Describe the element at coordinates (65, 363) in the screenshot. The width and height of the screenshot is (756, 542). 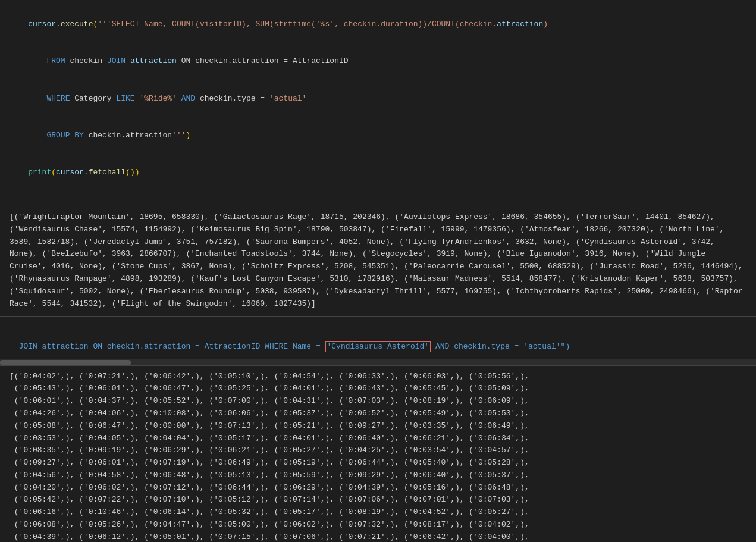
I see `scrollbar-thumb` at that location.